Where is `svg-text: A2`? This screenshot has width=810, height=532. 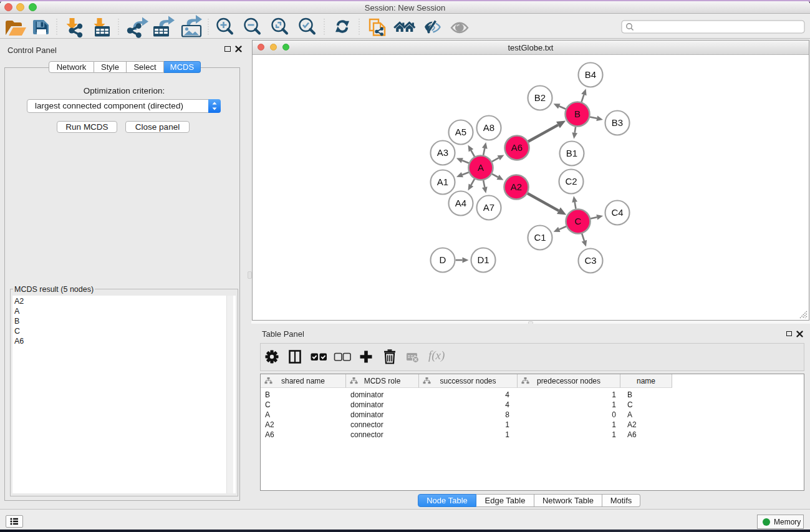 svg-text: A2 is located at coordinates (516, 187).